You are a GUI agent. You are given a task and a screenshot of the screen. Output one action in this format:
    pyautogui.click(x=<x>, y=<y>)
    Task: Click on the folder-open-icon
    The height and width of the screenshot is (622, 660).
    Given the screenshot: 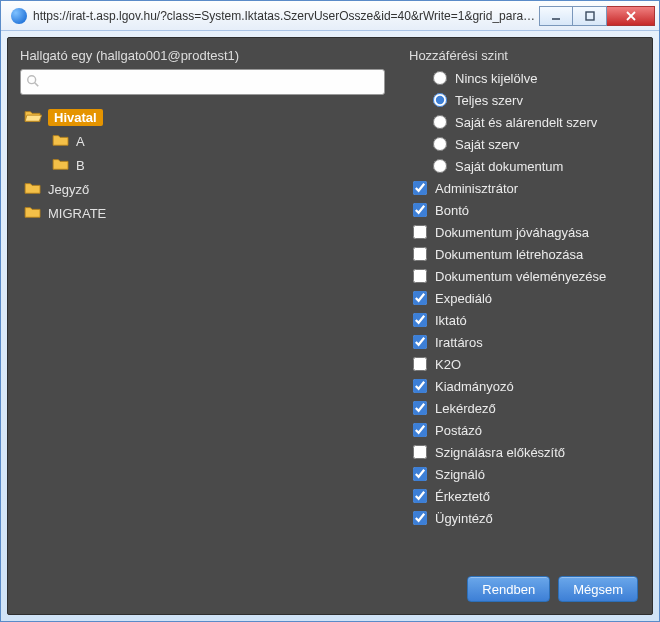 What is the action you would take?
    pyautogui.click(x=33, y=118)
    